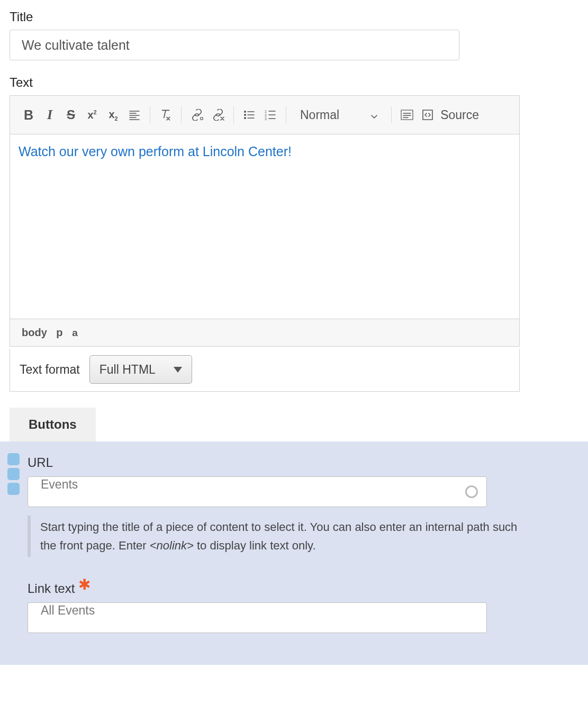 The width and height of the screenshot is (588, 722). I want to click on remove-format-button, so click(166, 115).